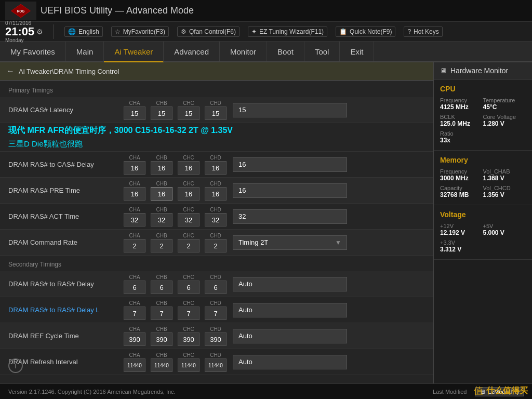 The width and height of the screenshot is (532, 399). I want to click on rct-channels: CHA 390 CHB 390 CHC 390 CHD 390, so click(175, 336).